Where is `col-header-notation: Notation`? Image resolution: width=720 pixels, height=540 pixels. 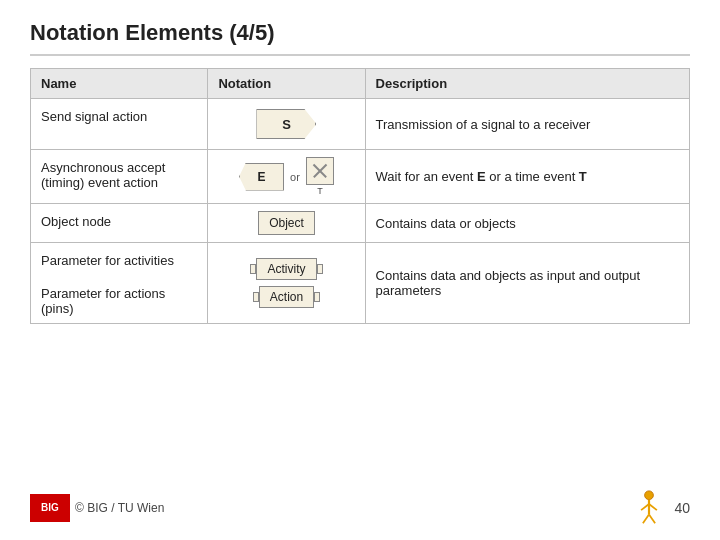 col-header-notation: Notation is located at coordinates (286, 84).